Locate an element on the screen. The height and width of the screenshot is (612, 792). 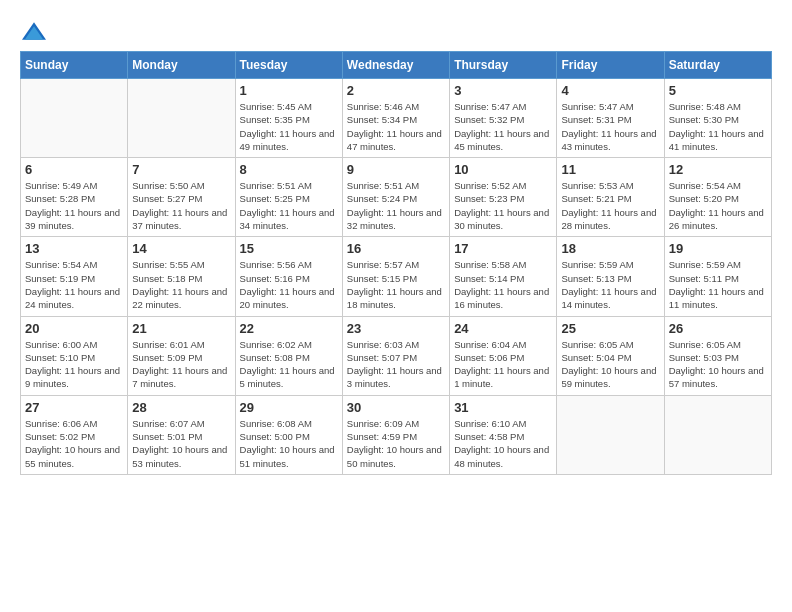
day-info: Sunrise: 5:49 AMSunset: 5:28 PMDaylight:… is located at coordinates (74, 206).